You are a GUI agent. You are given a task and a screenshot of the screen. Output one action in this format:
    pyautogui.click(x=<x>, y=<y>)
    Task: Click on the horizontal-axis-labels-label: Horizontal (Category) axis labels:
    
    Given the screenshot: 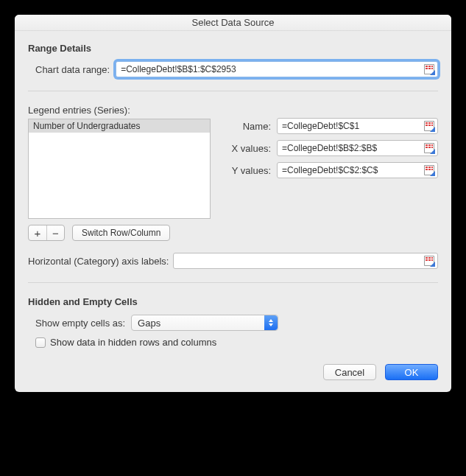 What is the action you would take?
    pyautogui.click(x=100, y=261)
    